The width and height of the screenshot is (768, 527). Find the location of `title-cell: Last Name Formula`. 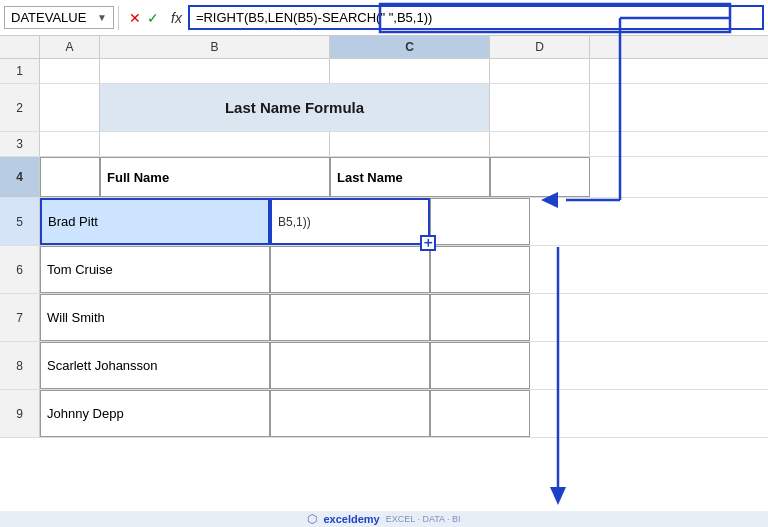

title-cell: Last Name Formula is located at coordinates (295, 108).